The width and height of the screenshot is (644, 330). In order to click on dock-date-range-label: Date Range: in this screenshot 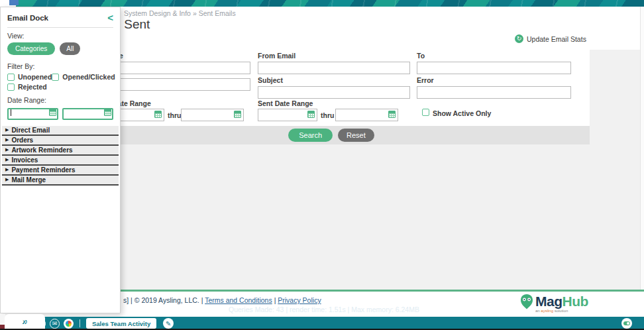, I will do `click(60, 100)`.